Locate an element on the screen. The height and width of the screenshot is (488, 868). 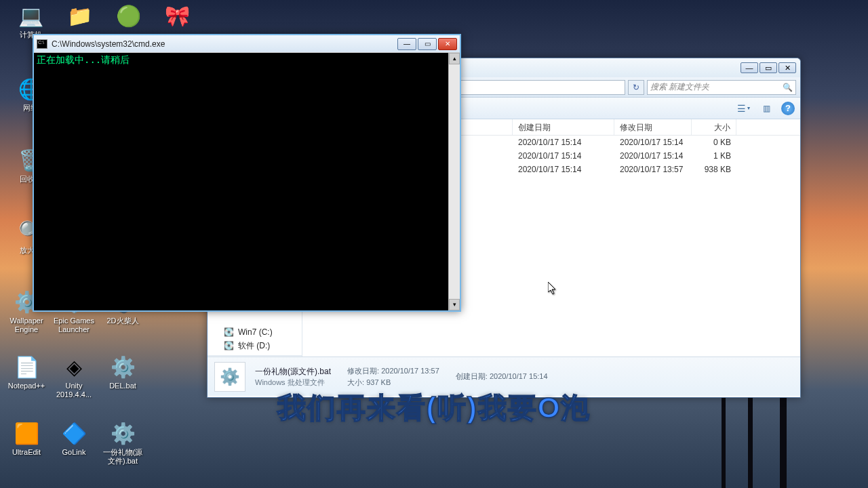
desktop-icon-idm: 🟢 is located at coordinates (128, 16).